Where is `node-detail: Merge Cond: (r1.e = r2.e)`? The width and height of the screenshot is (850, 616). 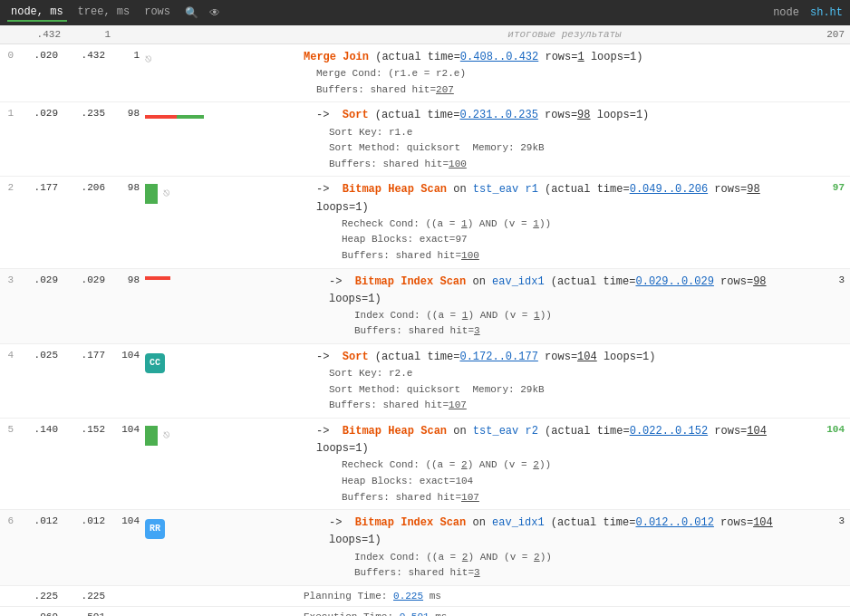 node-detail: Merge Cond: (r1.e = r2.e) is located at coordinates (565, 74).